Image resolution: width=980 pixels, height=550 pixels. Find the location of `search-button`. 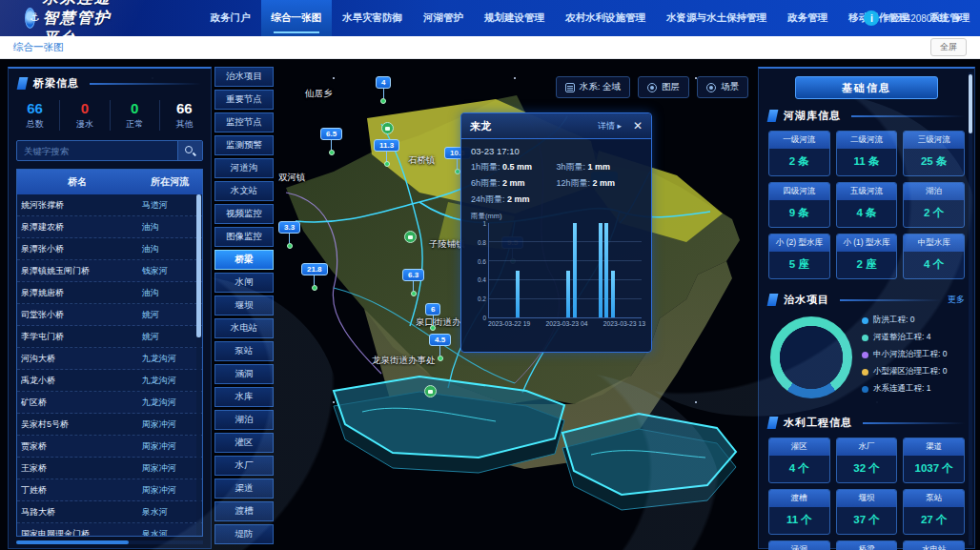

search-button is located at coordinates (190, 151).